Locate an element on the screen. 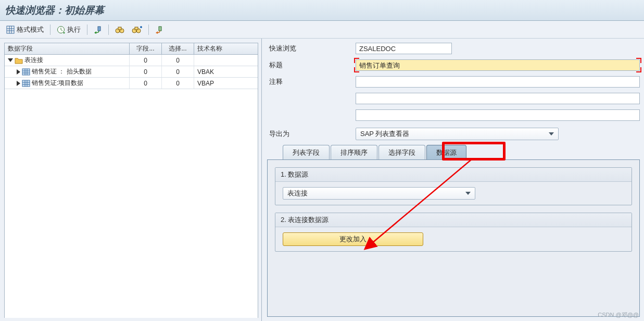 This screenshot has width=644, height=321. folder-icon is located at coordinates (19, 60).